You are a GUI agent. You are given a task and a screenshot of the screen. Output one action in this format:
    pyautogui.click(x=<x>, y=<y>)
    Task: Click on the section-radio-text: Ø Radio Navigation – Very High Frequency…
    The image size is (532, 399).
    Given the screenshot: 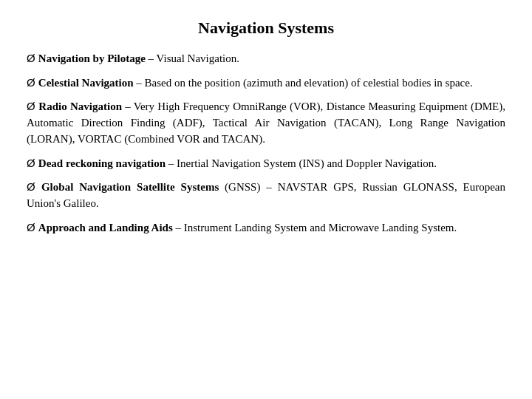 What is the action you would take?
    pyautogui.click(x=266, y=123)
    